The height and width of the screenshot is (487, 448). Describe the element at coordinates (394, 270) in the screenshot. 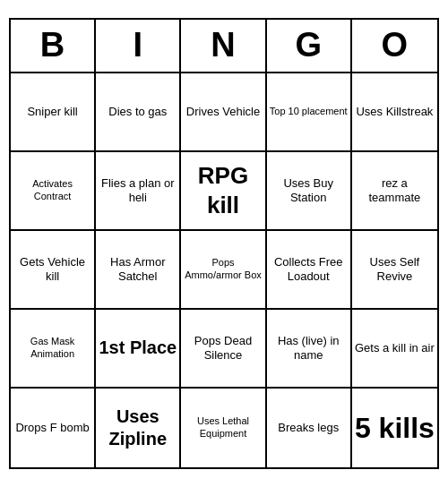

I see `bingo-cell-14: Uses Self Revive` at that location.